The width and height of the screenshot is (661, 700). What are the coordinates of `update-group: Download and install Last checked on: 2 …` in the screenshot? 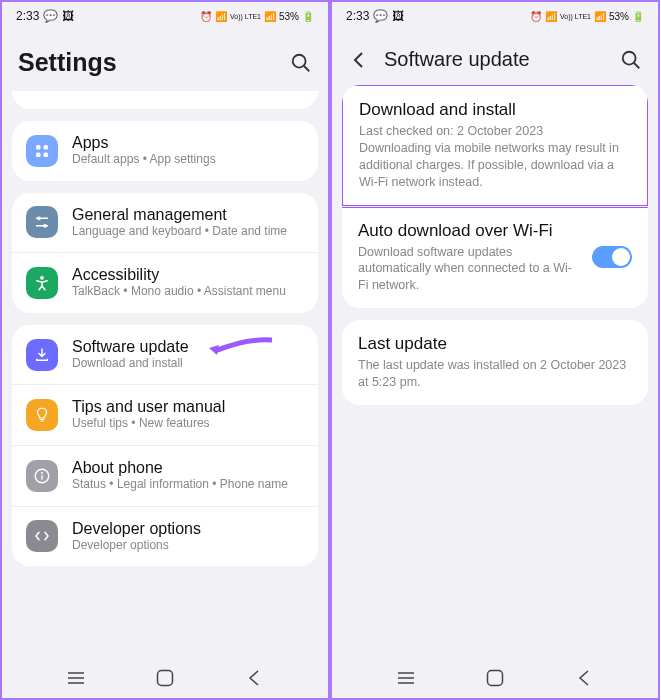 It's located at (495, 196).